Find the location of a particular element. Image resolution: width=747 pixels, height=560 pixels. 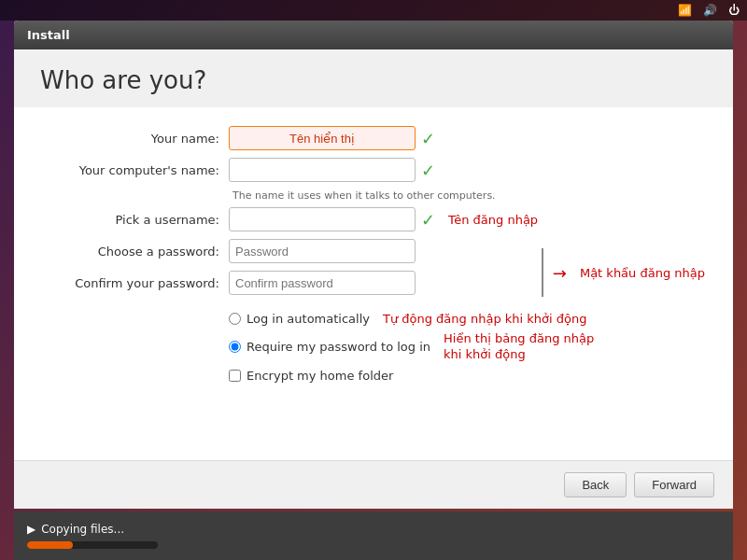

username-vn-label: Tên đăng nhập is located at coordinates (493, 220).